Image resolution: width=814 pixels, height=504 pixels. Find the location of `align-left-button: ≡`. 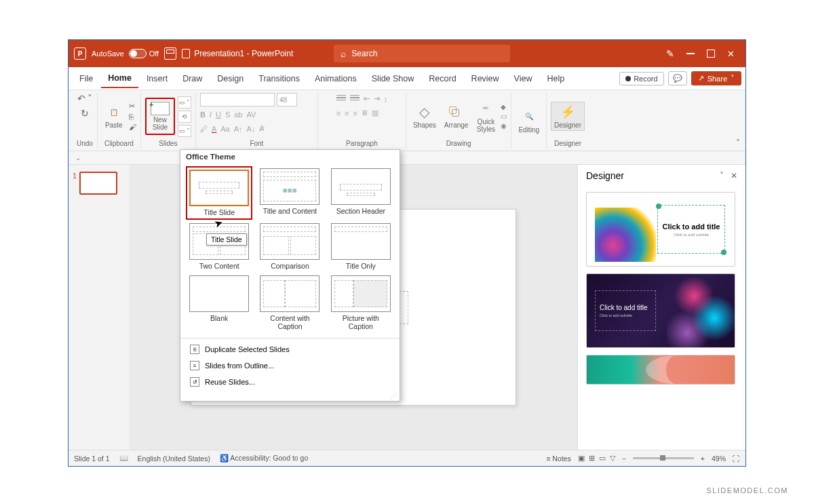

align-left-button: ≡ is located at coordinates (338, 113).